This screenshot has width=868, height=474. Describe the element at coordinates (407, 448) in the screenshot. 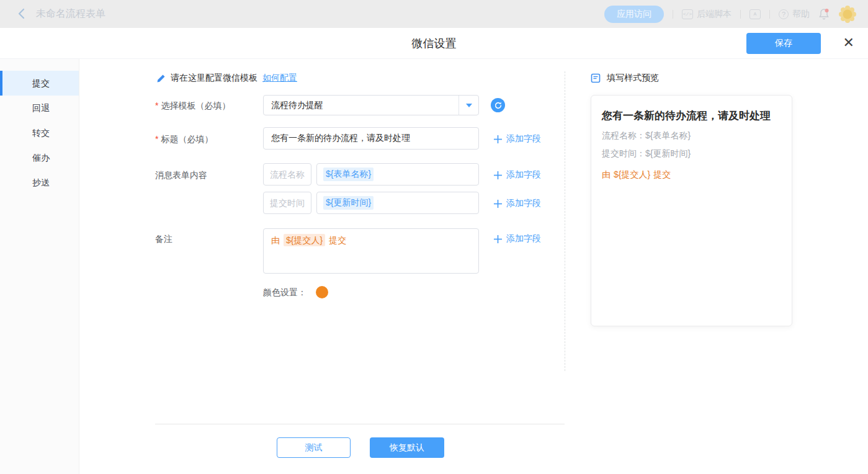

I see `restore-default-button: 恢复默认` at that location.